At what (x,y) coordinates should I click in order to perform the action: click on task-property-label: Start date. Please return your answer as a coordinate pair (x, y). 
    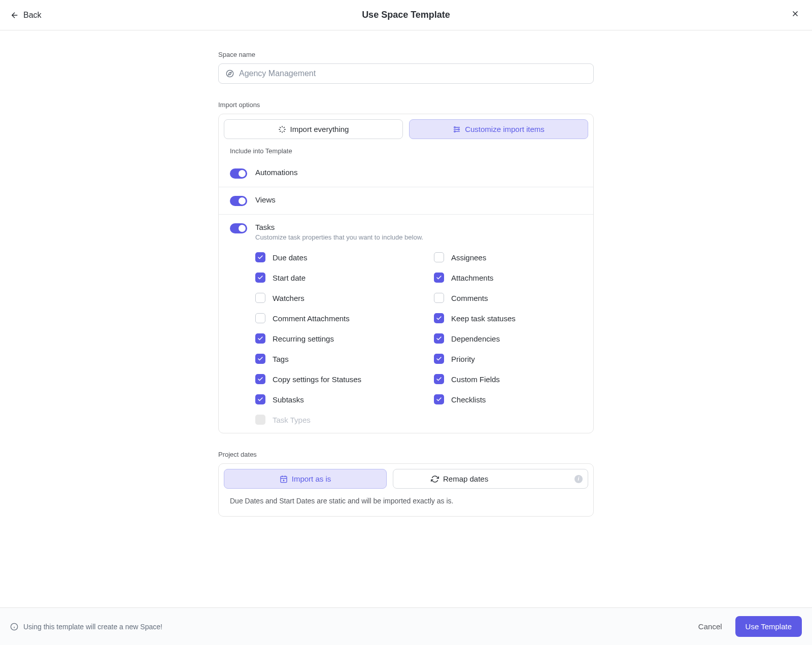
    Looking at the image, I should click on (289, 278).